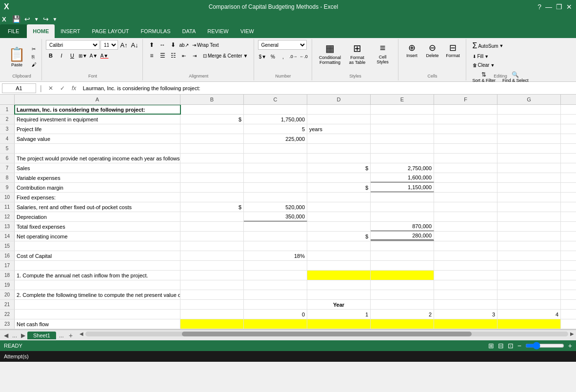 The width and height of the screenshot is (576, 392). I want to click on cell-b15, so click(212, 246).